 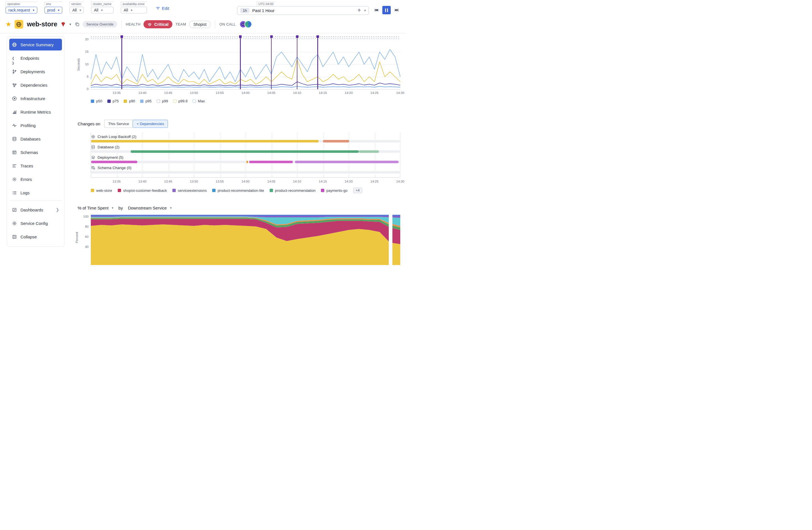 I want to click on legend-item-shopist-customer-feedback: shopist-customer-feedback, so click(x=142, y=190).